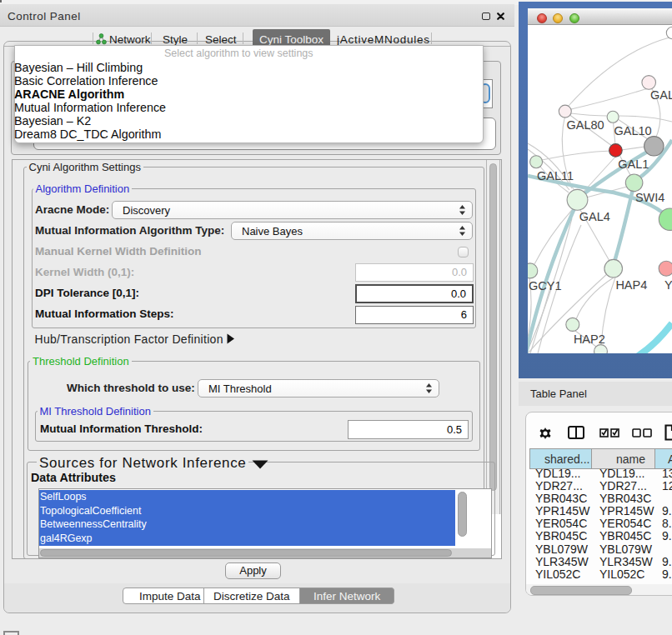 This screenshot has width=672, height=635. I want to click on svg-text: GAL10, so click(634, 131).